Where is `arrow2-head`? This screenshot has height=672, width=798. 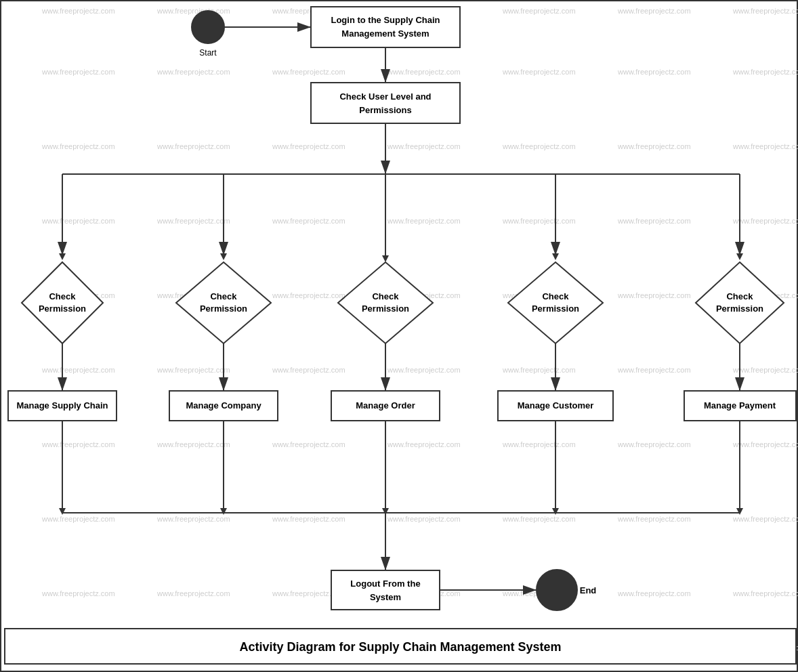 arrow2-head is located at coordinates (224, 257).